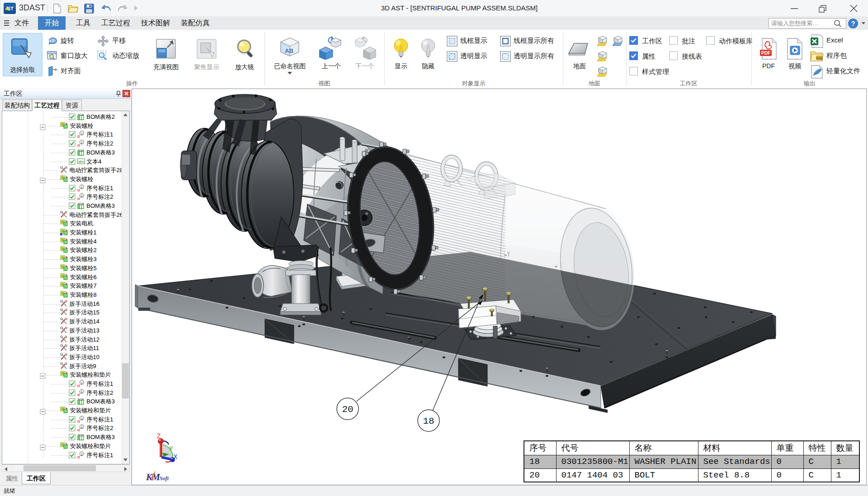  What do you see at coordinates (10, 9) in the screenshot?
I see `svg-text: ST` at bounding box center [10, 9].